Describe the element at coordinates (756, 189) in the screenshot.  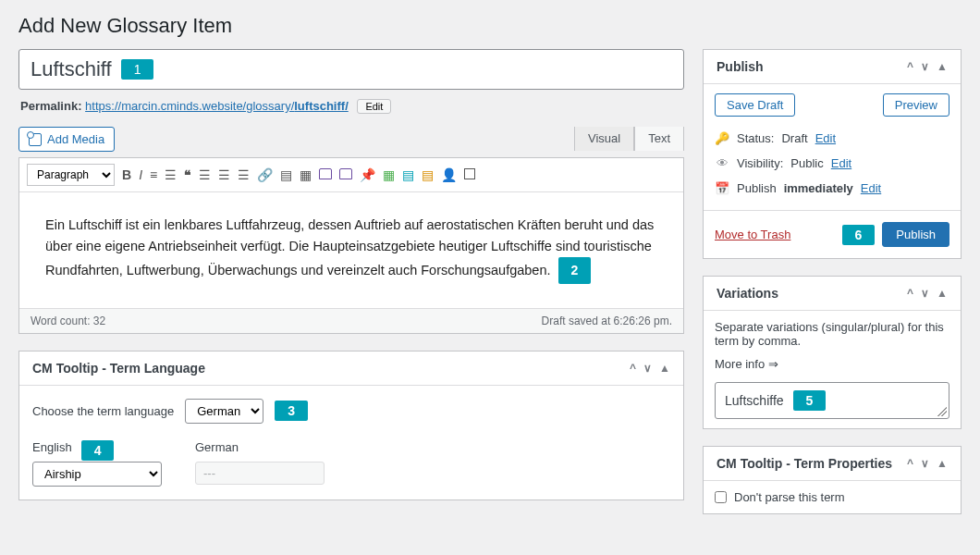
I see `schedule-prefix: Publish` at that location.